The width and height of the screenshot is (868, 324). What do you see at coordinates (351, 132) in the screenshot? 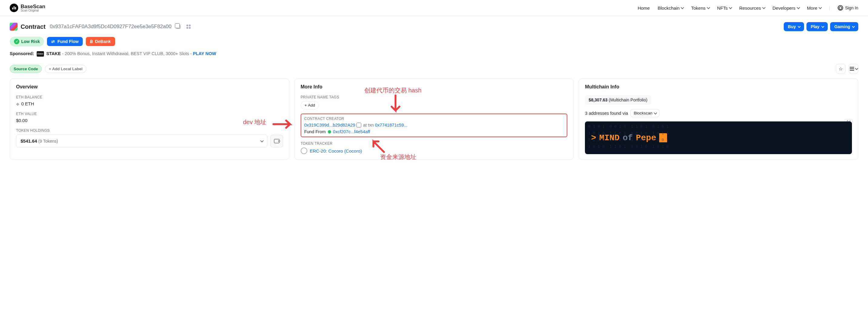
I see `fund-from-link: 0xcf207c...f4e54aff` at bounding box center [351, 132].